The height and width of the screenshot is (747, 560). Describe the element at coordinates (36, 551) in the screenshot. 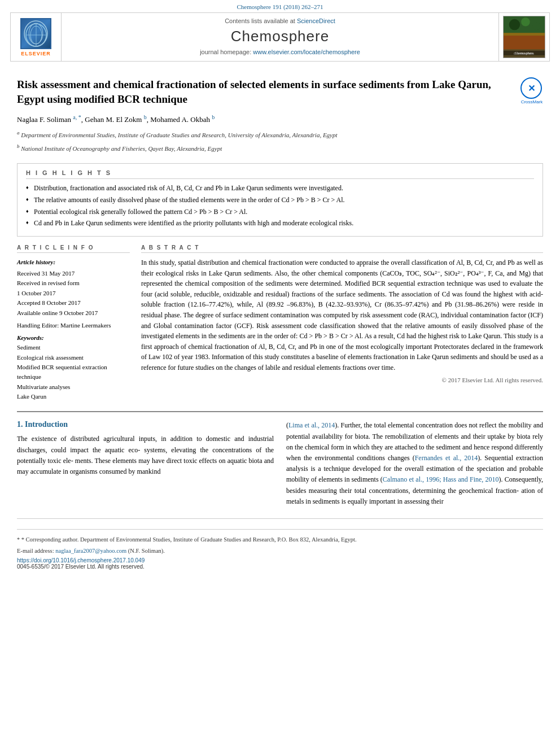

I see `email-label: E-mail address:` at that location.